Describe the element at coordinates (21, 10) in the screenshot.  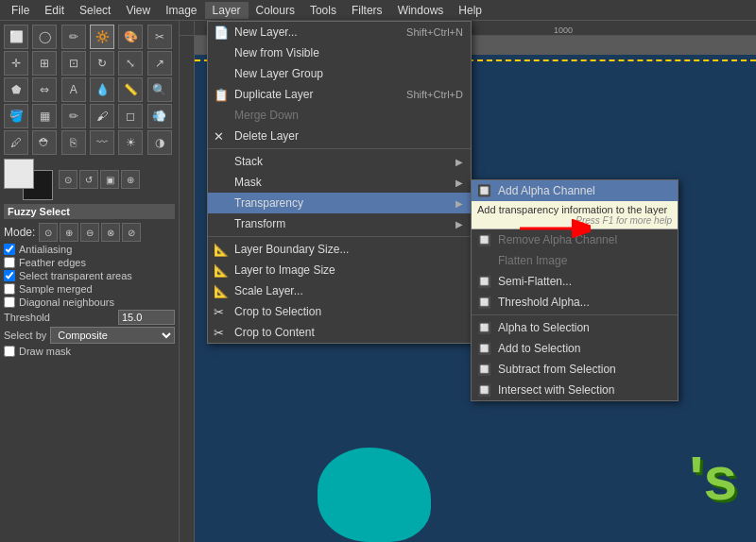
I see `menu-file: File` at that location.